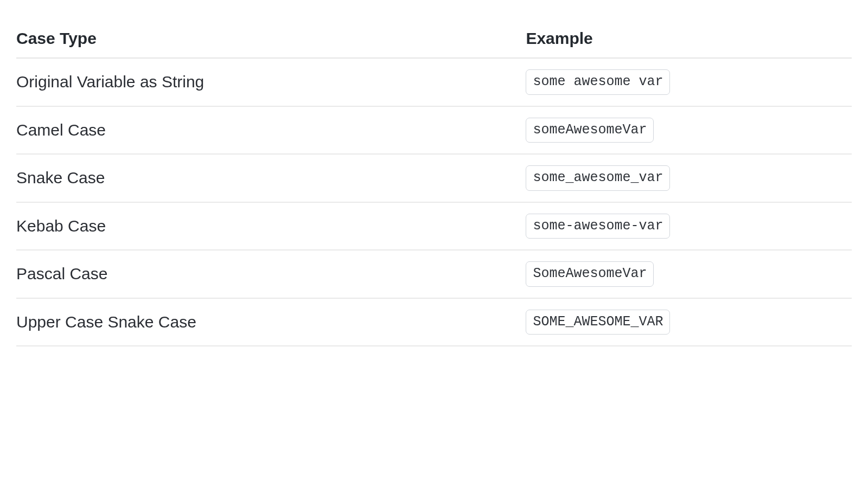  Describe the element at coordinates (598, 227) in the screenshot. I see `example-code: some-awesome-var` at that location.